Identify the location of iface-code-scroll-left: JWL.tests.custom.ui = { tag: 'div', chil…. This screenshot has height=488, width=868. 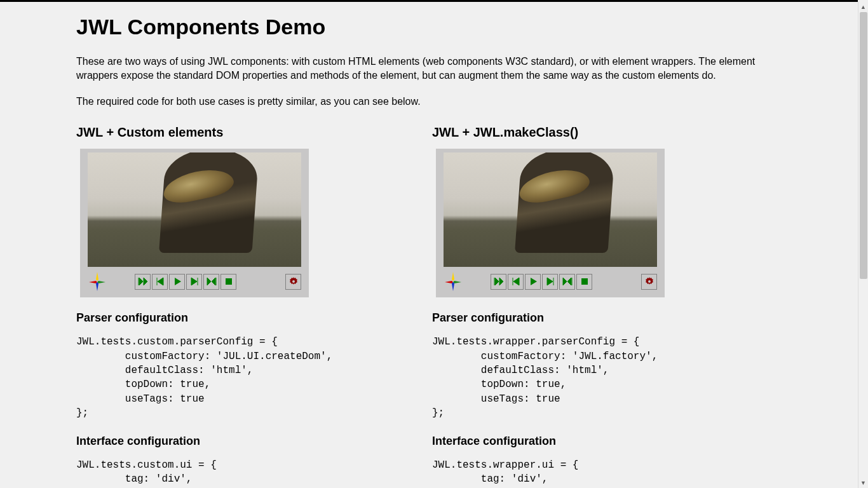
(248, 473).